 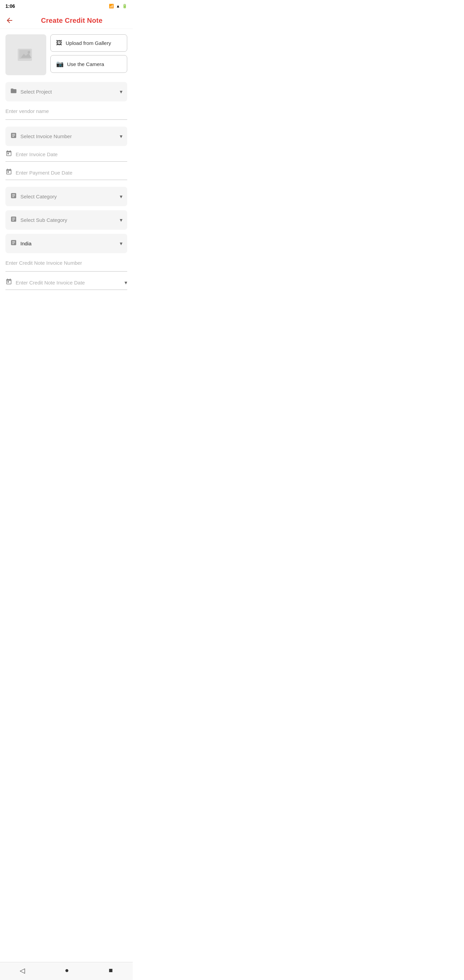 I want to click on nav-recents-button: ■, so click(x=110, y=970).